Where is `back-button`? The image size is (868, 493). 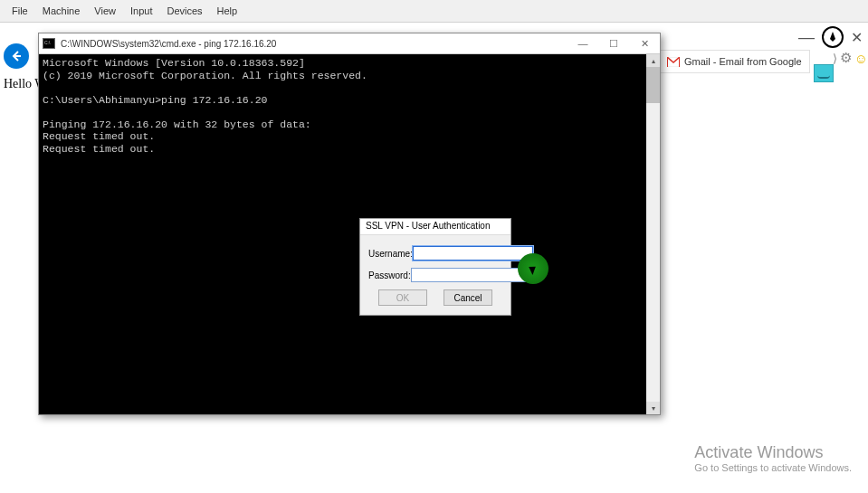
back-button is located at coordinates (16, 56).